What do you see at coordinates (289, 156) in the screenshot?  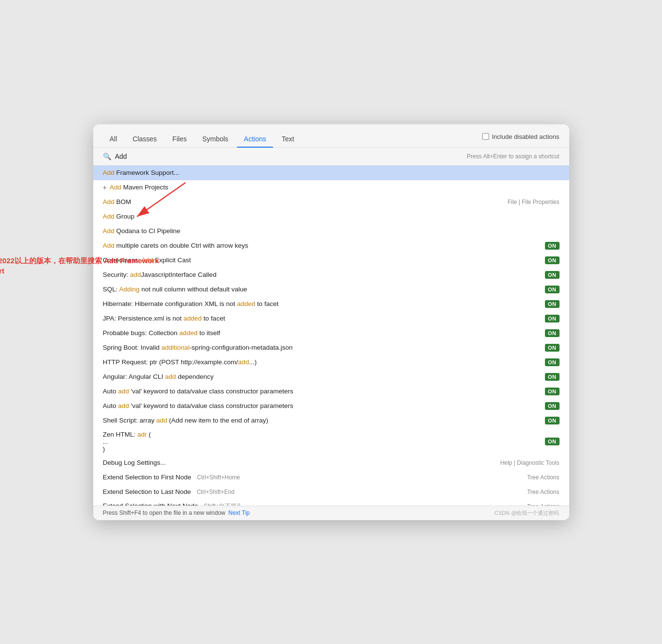 I see `search-input` at bounding box center [289, 156].